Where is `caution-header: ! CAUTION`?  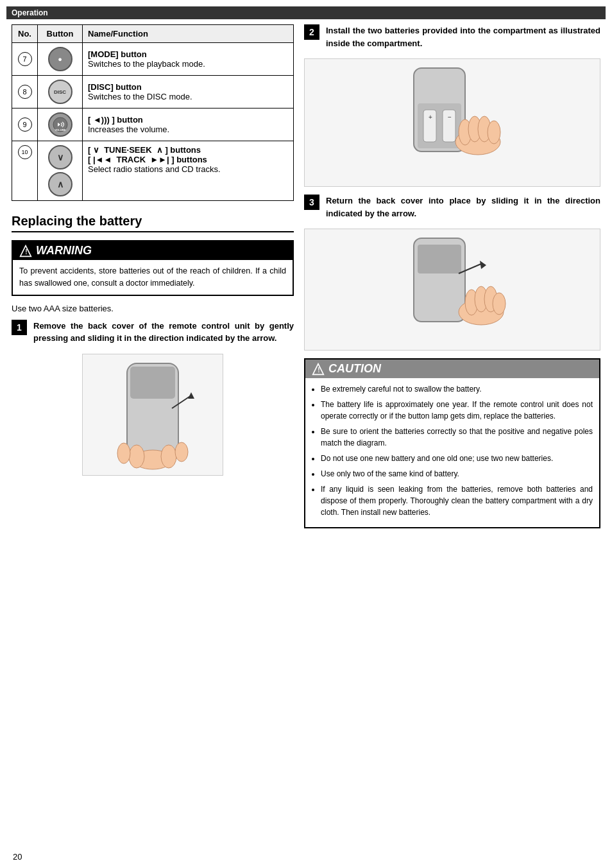 caution-header: ! CAUTION is located at coordinates (452, 369).